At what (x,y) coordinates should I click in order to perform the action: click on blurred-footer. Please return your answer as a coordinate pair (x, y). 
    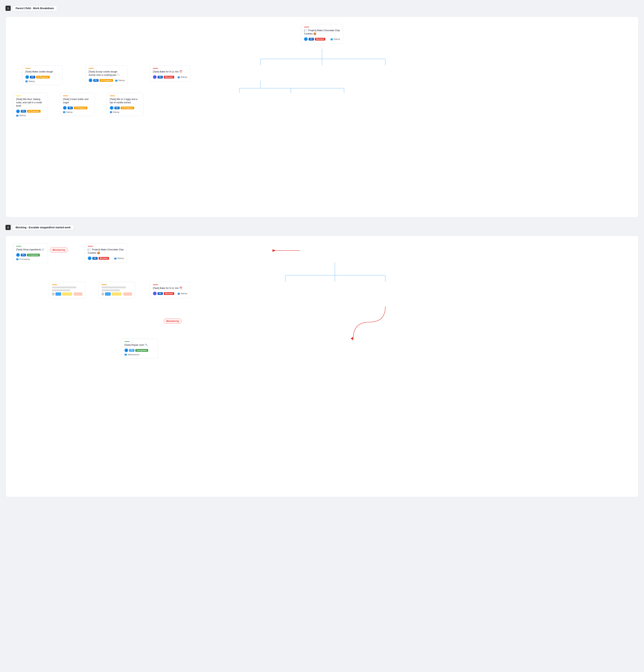
    Looking at the image, I should click on (117, 294).